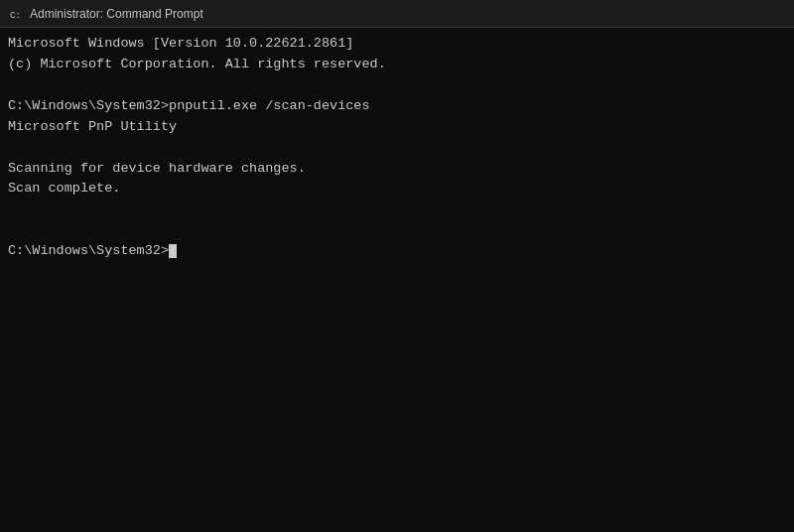 The width and height of the screenshot is (794, 532). Describe the element at coordinates (397, 169) in the screenshot. I see `terminal-line-7: Scanning for device hardware changes.` at that location.